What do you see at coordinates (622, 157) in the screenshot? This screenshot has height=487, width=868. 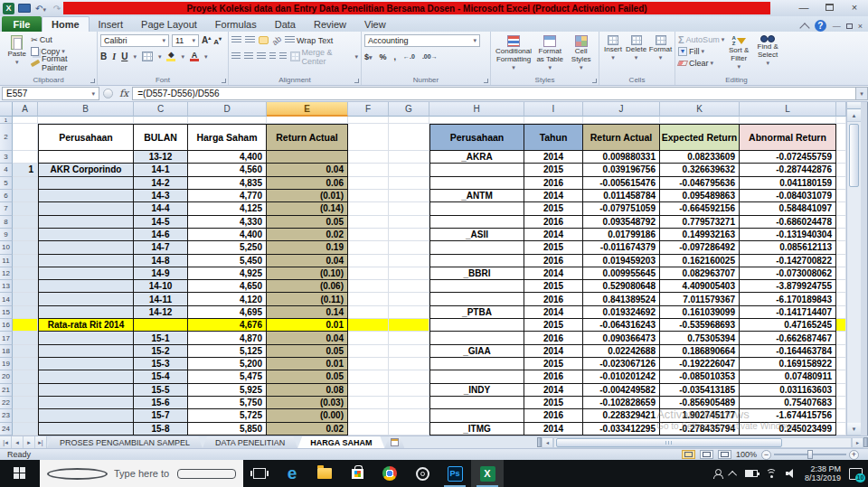 I see `cell-J3: 0.009880331` at bounding box center [622, 157].